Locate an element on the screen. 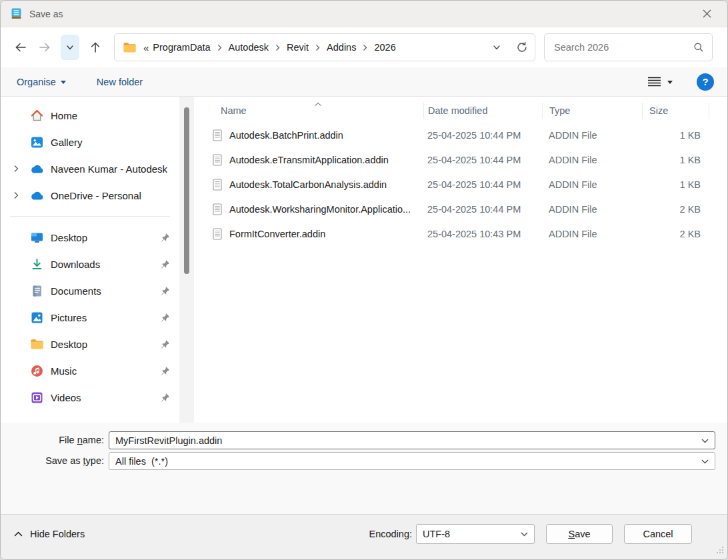 The height and width of the screenshot is (560, 728). navigation-bar: « ProgramData Autodesk Revit Addins 2026 is located at coordinates (364, 47).